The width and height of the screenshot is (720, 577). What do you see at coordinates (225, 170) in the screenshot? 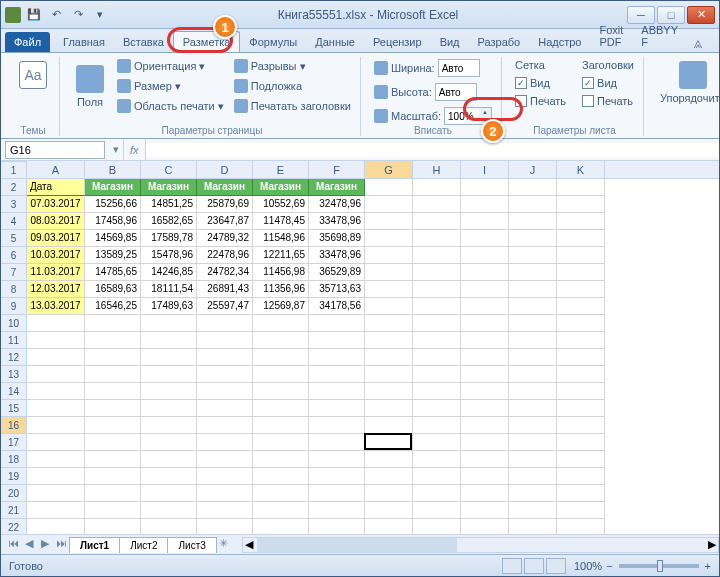
I see `column-header-D: D` at bounding box center [225, 170].